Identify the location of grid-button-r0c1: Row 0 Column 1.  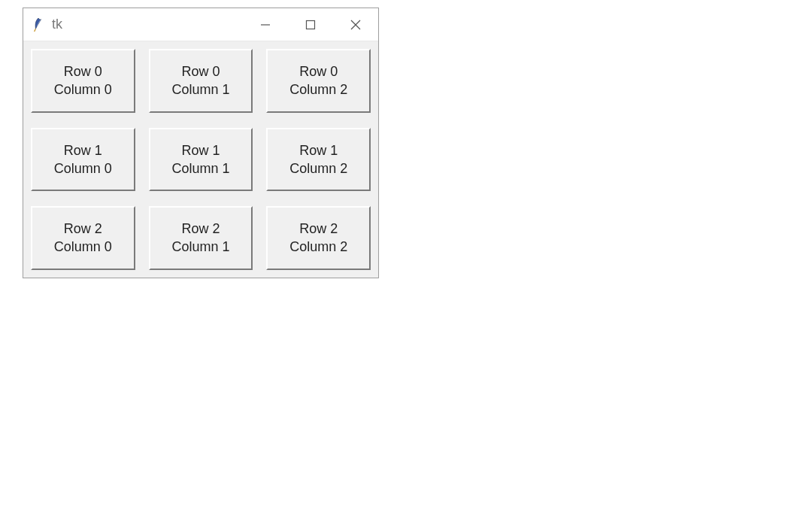
(201, 81).